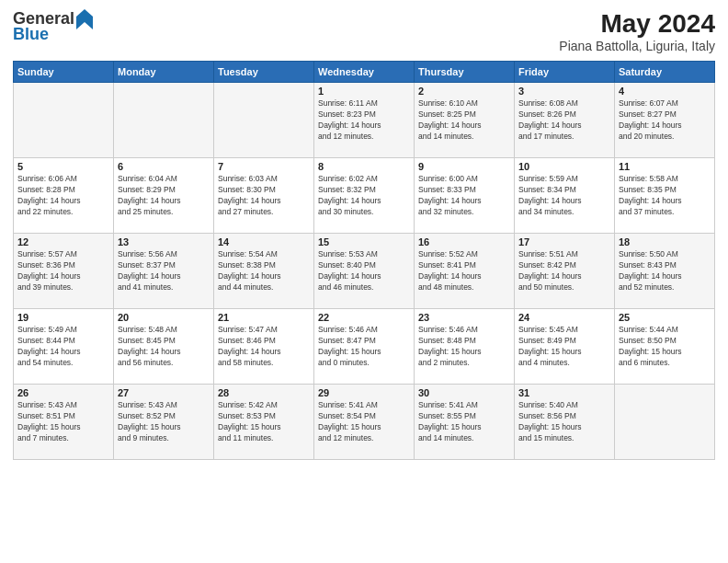 Image resolution: width=728 pixels, height=563 pixels. What do you see at coordinates (264, 393) in the screenshot?
I see `day-number: 28` at bounding box center [264, 393].